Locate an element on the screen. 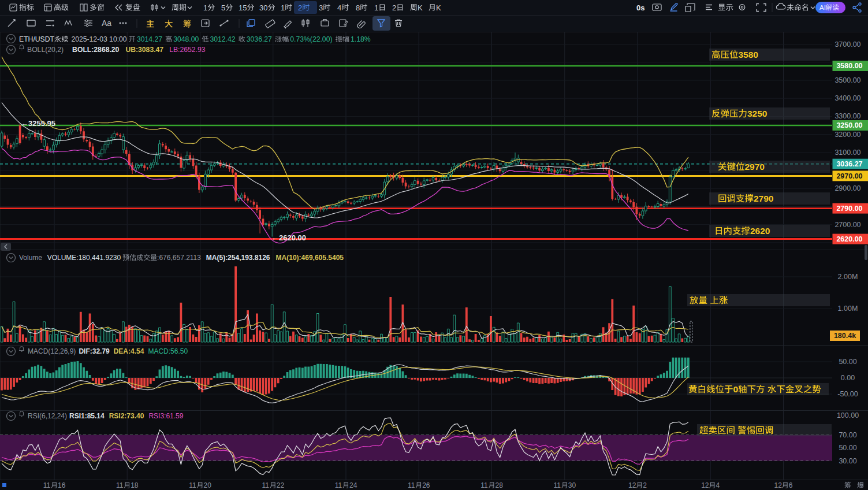  svg-text: 0.00 is located at coordinates (848, 378).